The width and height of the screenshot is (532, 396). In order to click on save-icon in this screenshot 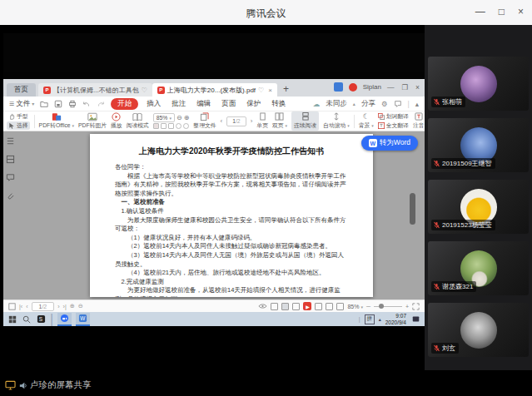, I will do `click(58, 104)`.